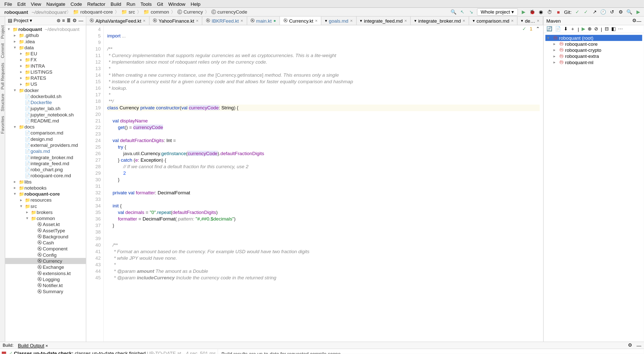  What do you see at coordinates (160, 4) in the screenshot?
I see `menu-git: Git` at bounding box center [160, 4].